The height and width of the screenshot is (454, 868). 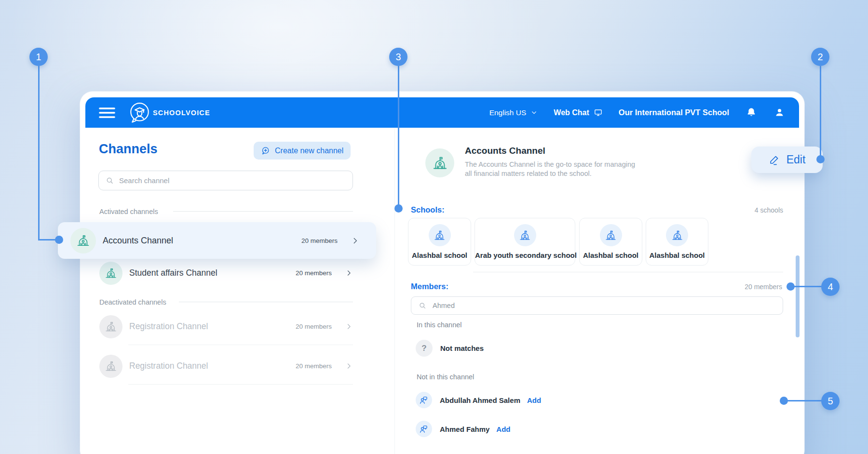 I want to click on activated-channels-label: Activated channels, so click(x=129, y=212).